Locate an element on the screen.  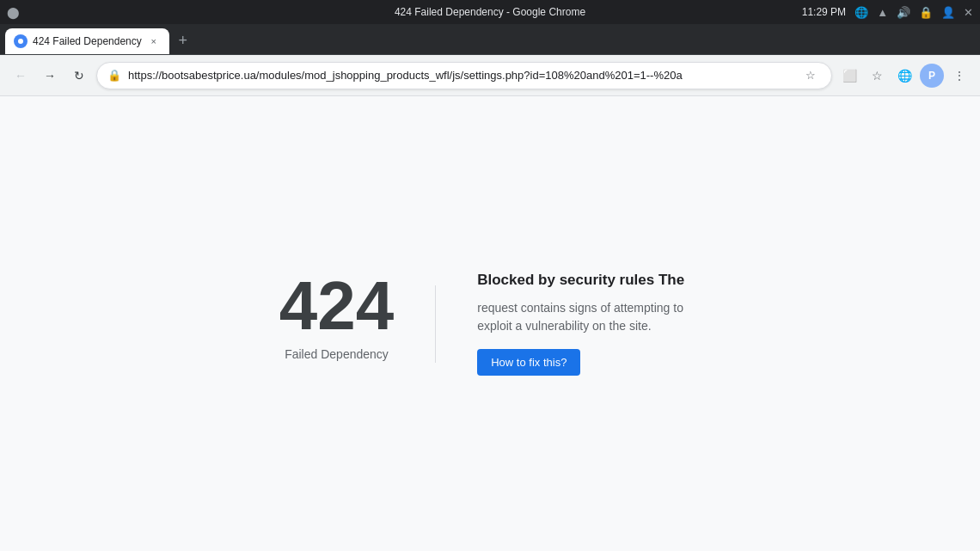
forward-button: → is located at coordinates (50, 76).